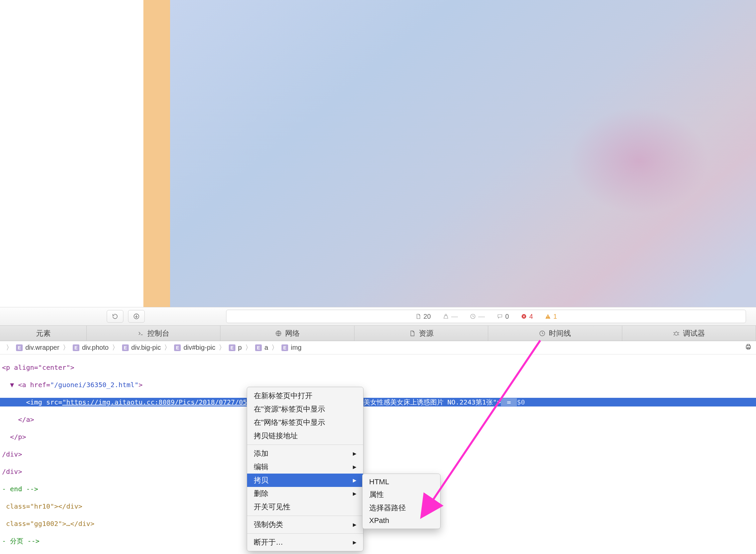  What do you see at coordinates (115, 317) in the screenshot?
I see `reload-button` at bounding box center [115, 317].